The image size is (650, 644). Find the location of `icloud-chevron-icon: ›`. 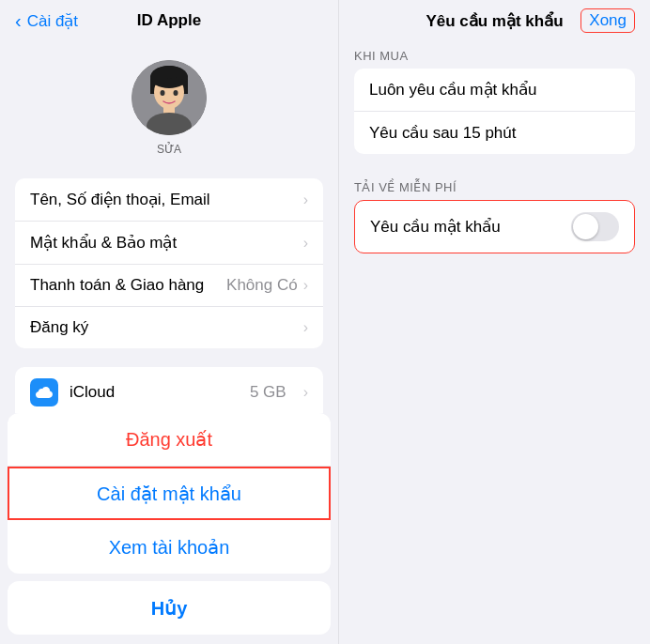

icloud-chevron-icon: › is located at coordinates (306, 392).